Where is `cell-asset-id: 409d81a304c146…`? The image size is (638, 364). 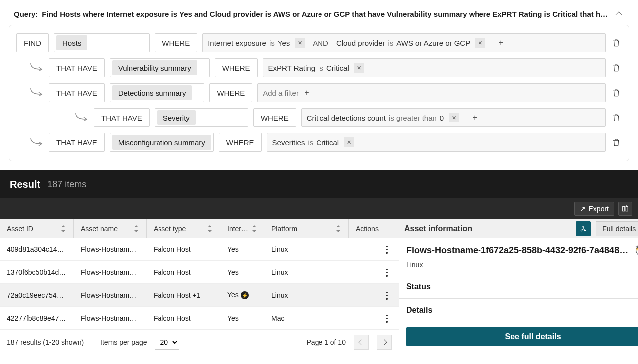 cell-asset-id: 409d81a304c146… is located at coordinates (37, 249).